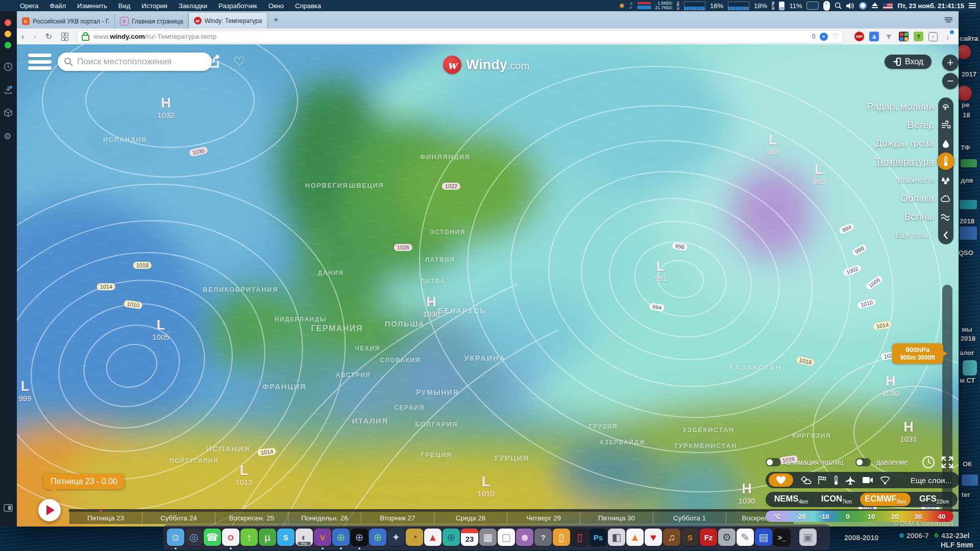 This screenshot has height=551, width=980. I want to click on menu-item: История, so click(154, 6).